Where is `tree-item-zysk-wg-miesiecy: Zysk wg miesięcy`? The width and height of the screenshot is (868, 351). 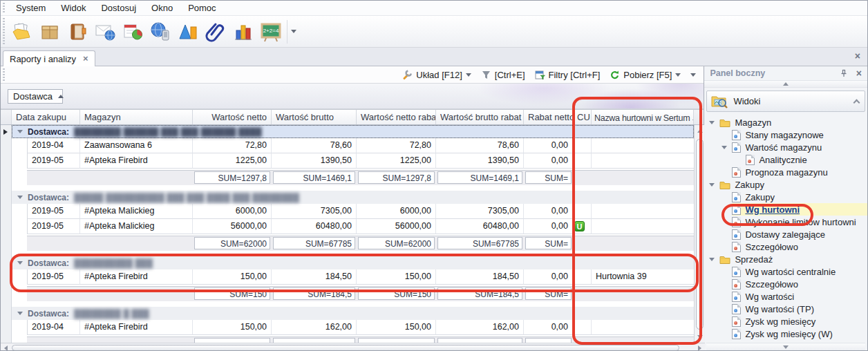 tree-item-zysk-wg-miesiecy: Zysk wg miesięcy is located at coordinates (800, 321).